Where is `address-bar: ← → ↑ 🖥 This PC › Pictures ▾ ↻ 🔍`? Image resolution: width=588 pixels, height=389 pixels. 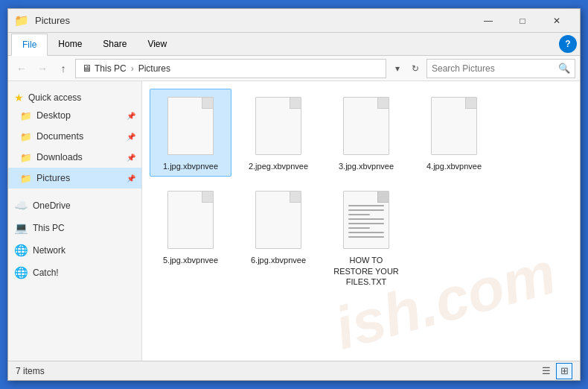
address-bar: ← → ↑ 🖥 This PC › Pictures ▾ ↻ 🔍 is located at coordinates (294, 69).